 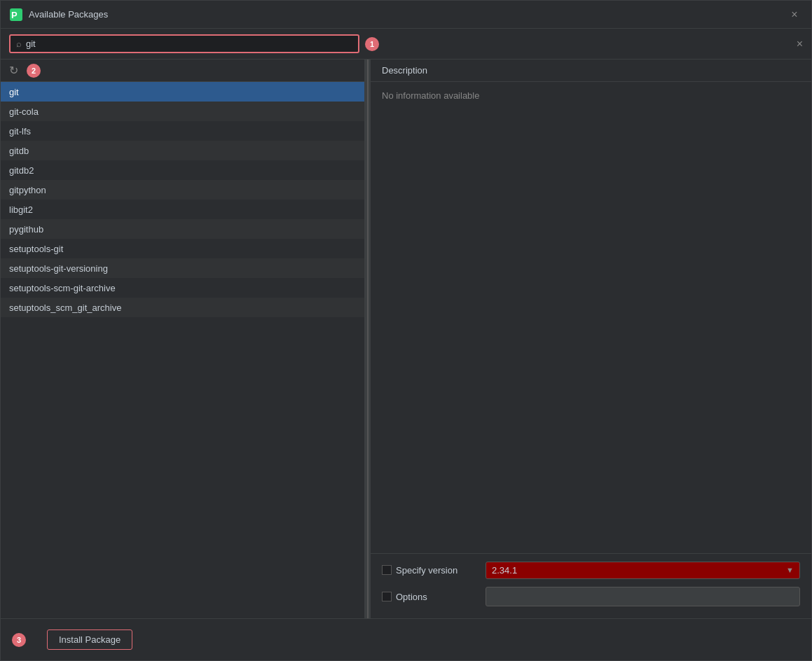 I want to click on step-badge-3: 3, so click(x=19, y=640).